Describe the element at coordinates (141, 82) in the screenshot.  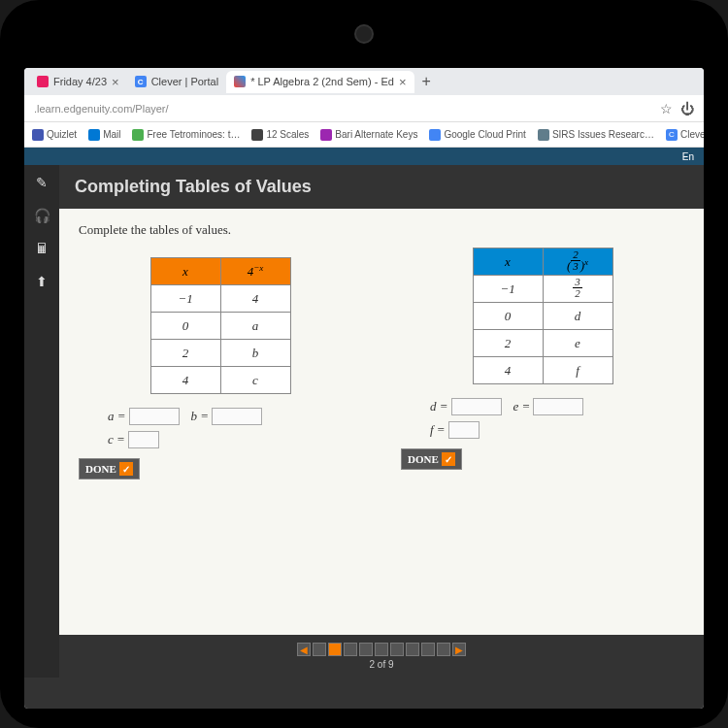
I see `tab-icon: C` at that location.